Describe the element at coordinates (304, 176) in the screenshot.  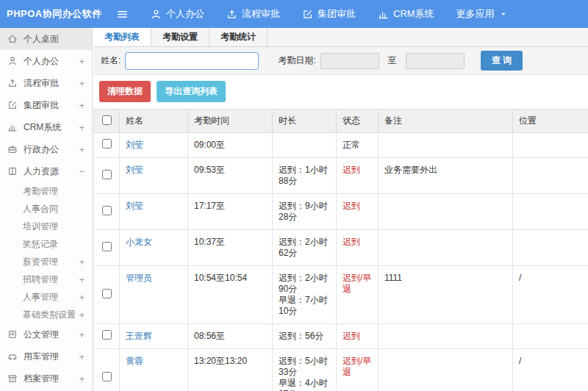
I see `duration-cell: 迟到：1小时88分` at that location.